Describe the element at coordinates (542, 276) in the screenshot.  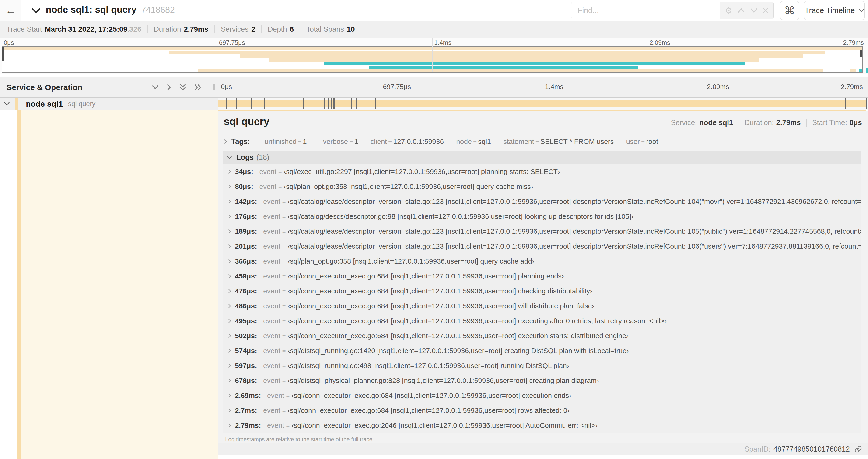
I see `log-row: 459μs:event=‹sql/conn_executor_exec.go:6…` at that location.